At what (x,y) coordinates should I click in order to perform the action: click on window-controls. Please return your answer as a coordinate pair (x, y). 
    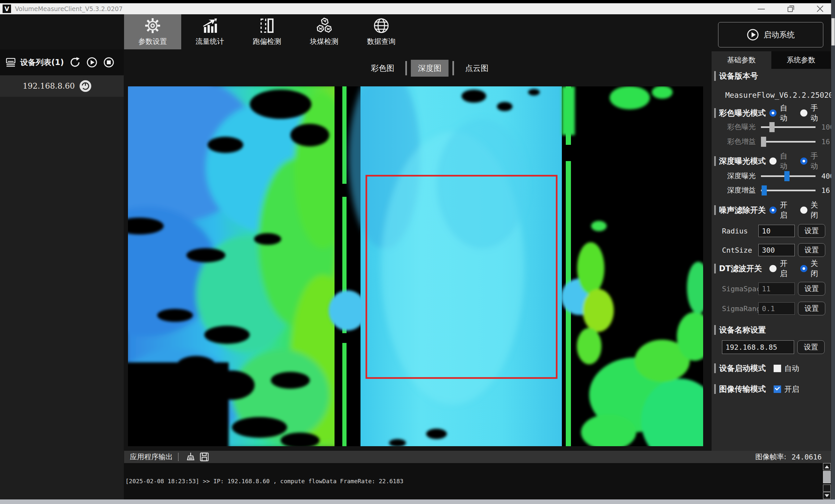
    Looking at the image, I should click on (791, 9).